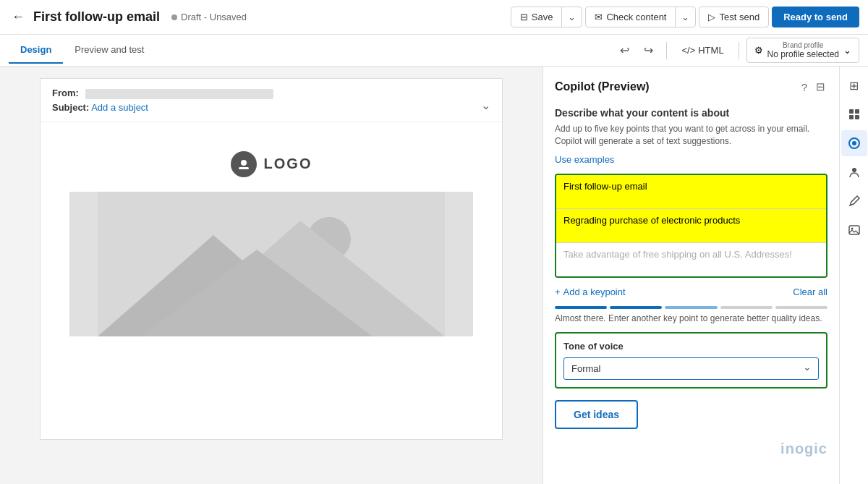  I want to click on top-actions: ⊟ Save ⌄ ✉ Check content ⌄ ▷ Test send R…, so click(685, 17).